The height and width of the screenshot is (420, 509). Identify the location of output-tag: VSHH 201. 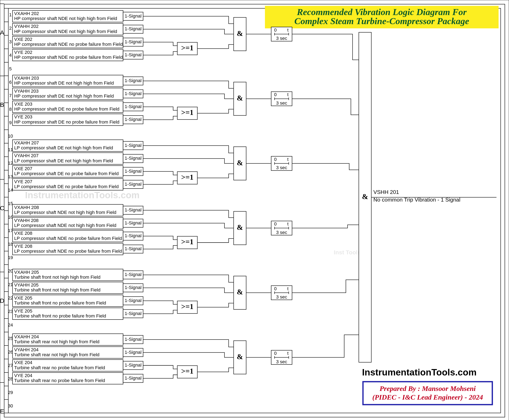
(386, 192).